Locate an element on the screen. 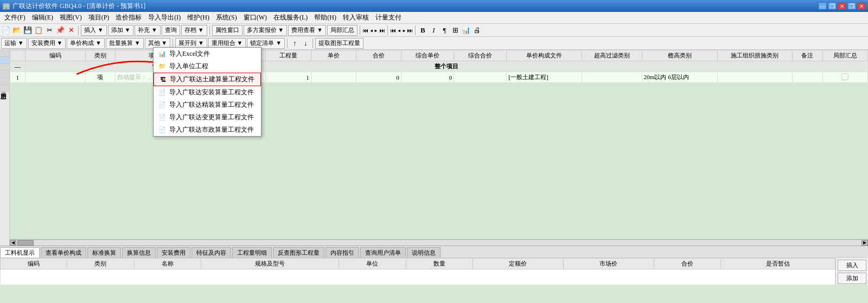  local-sum-button: 局部汇总 is located at coordinates (342, 30).